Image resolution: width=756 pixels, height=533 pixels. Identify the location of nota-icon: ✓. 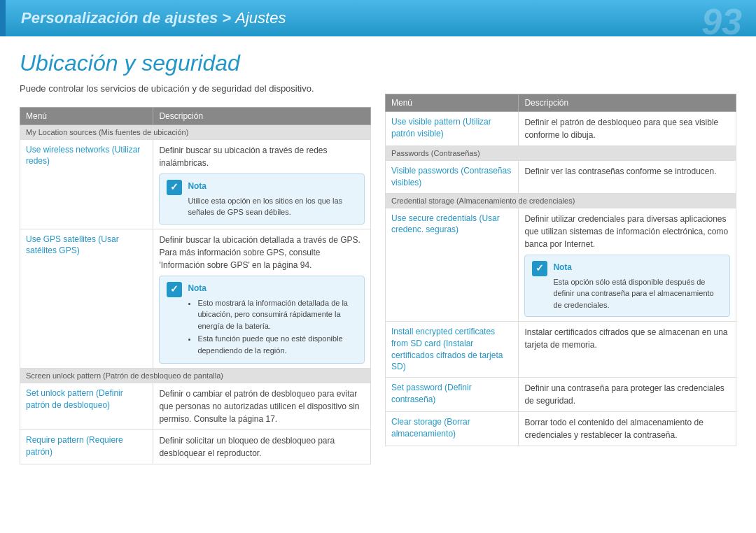
(174, 187).